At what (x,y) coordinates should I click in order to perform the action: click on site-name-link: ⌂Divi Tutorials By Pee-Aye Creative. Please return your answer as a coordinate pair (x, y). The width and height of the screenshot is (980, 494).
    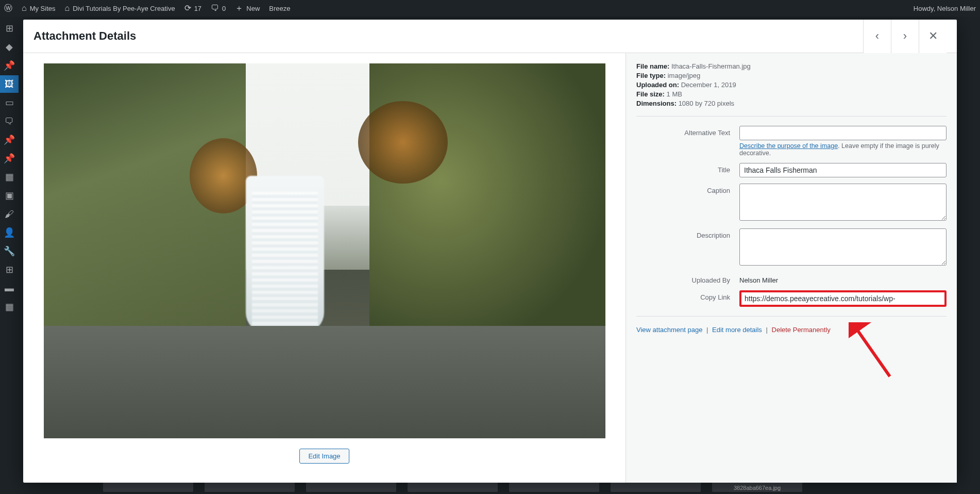
    Looking at the image, I should click on (120, 8).